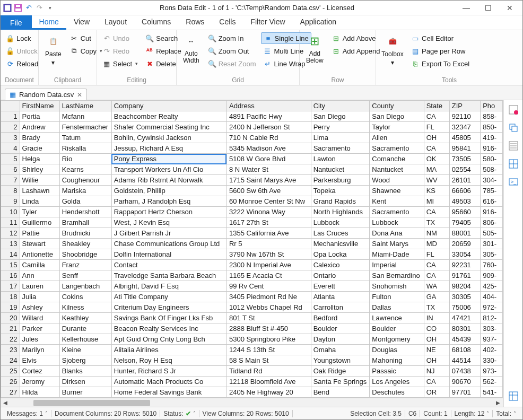  What do you see at coordinates (169, 371) in the screenshot?
I see `cell: Hunter, Richard S Jr` at bounding box center [169, 371].